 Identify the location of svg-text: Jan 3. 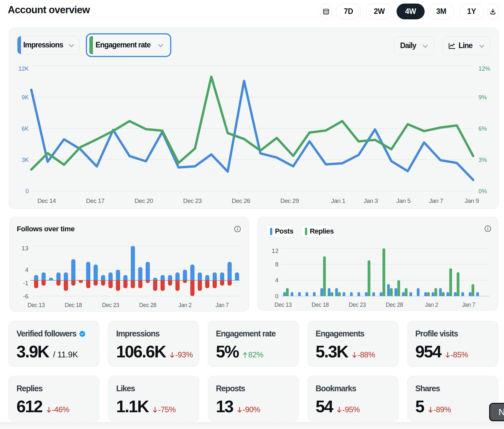
(371, 201).